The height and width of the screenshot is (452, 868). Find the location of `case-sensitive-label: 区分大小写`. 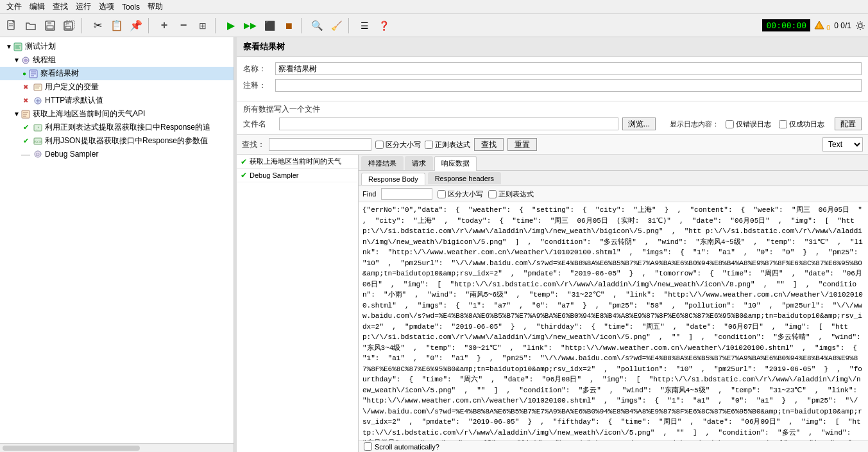

case-sensitive-label: 区分大小写 is located at coordinates (403, 145).